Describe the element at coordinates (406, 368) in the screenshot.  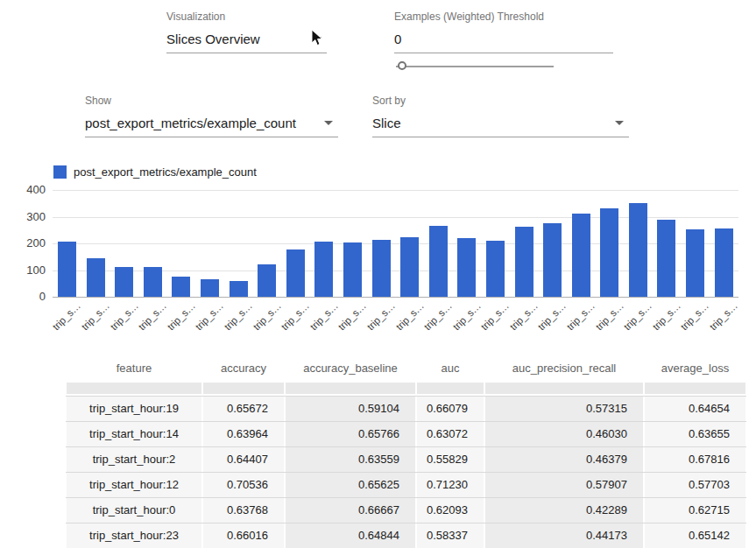
I see `table-header-row: featureaccuracyaccuracy_baselineaucauc_p…` at that location.